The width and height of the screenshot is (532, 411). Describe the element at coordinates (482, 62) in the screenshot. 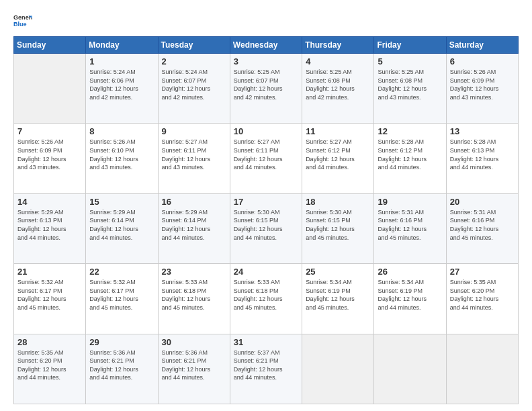

I see `day-number: 6` at that location.